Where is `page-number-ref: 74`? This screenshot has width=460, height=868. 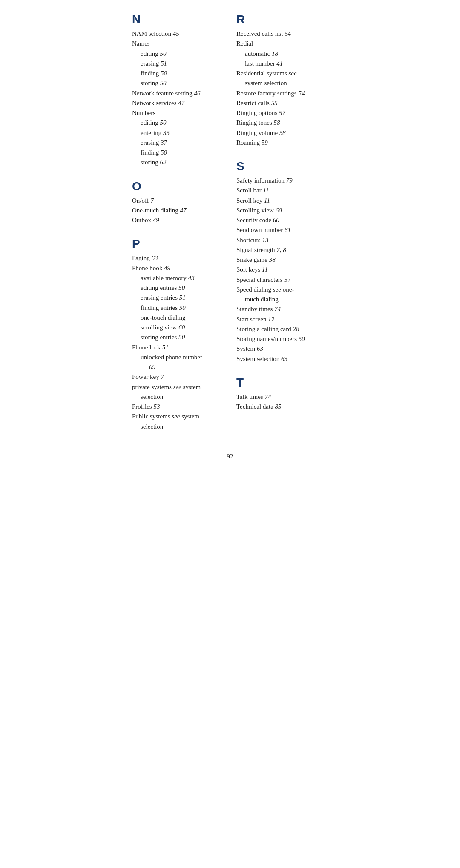
page-number-ref: 74 is located at coordinates (278, 309).